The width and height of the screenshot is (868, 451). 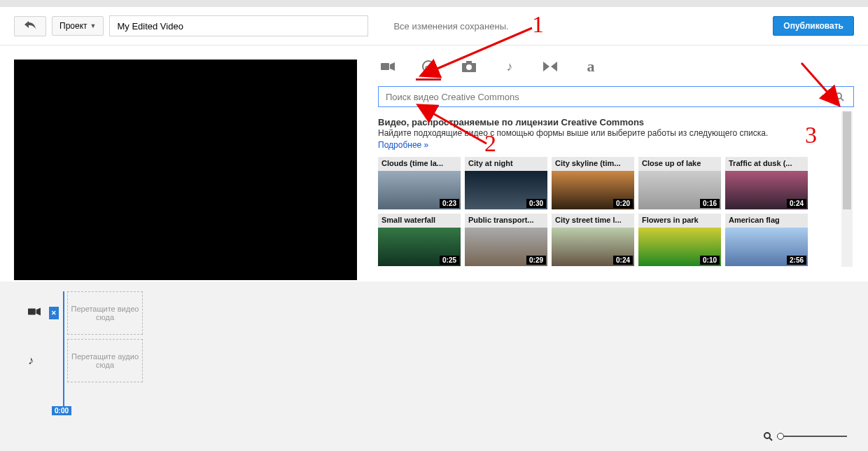 What do you see at coordinates (30, 25) in the screenshot?
I see `reply-arrow-icon` at bounding box center [30, 25].